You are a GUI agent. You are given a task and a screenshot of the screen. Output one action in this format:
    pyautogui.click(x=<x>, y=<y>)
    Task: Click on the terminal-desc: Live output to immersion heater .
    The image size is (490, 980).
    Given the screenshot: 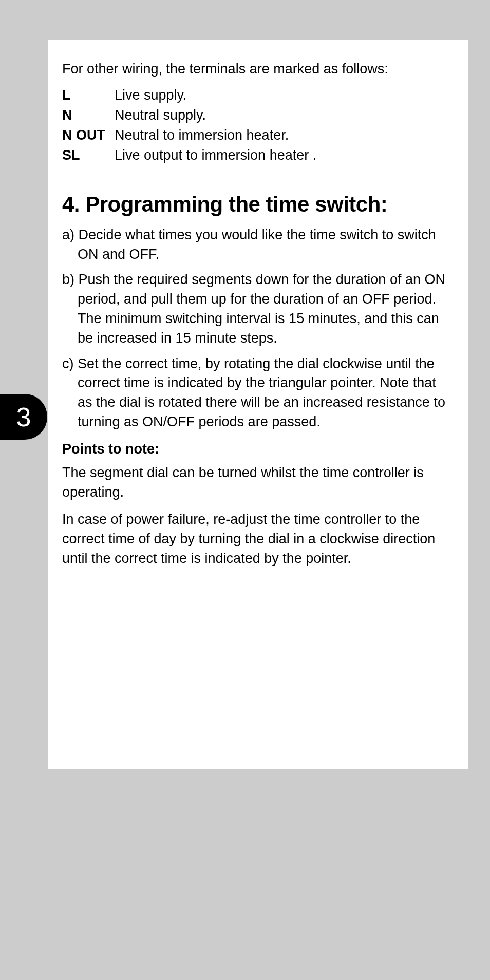 What is the action you would take?
    pyautogui.click(x=216, y=157)
    